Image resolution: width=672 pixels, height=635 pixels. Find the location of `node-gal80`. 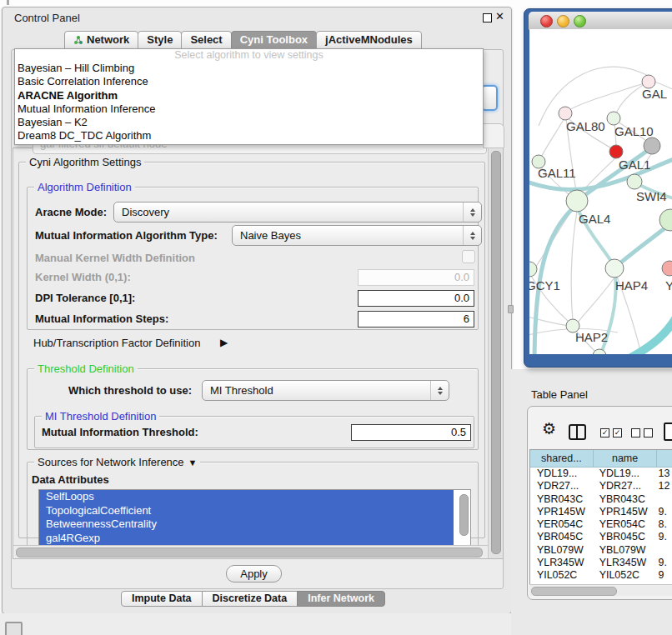

node-gal80 is located at coordinates (565, 113).